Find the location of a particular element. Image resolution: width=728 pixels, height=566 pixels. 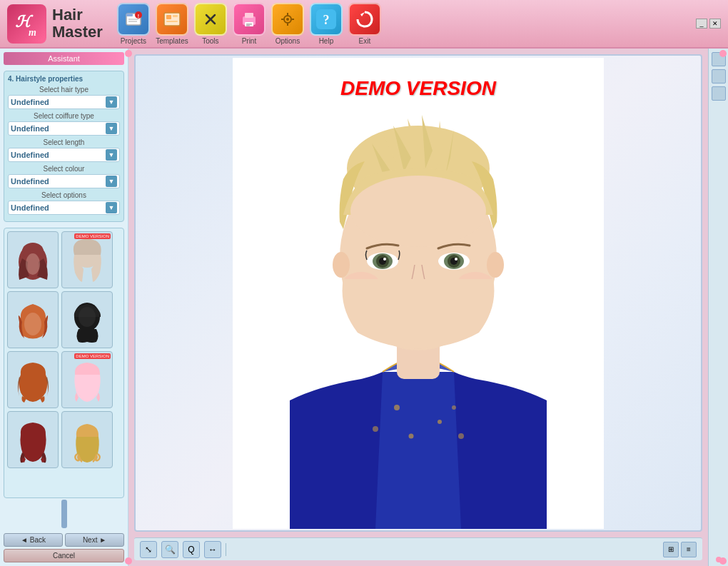

options-icon is located at coordinates (288, 19).